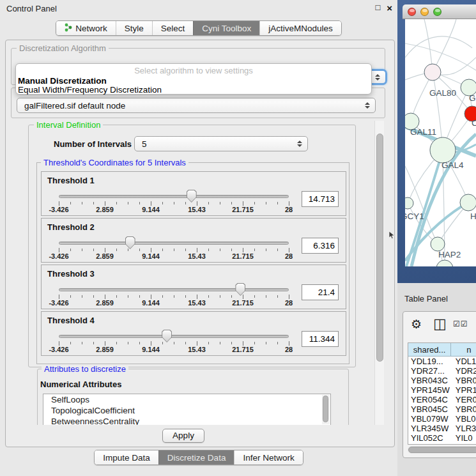 The height and width of the screenshot is (476, 476). Describe the element at coordinates (437, 380) in the screenshot. I see `table-panel-area: Table Panel ⚙ ◫ ☑☑ shared... n YDL19...Y…` at that location.